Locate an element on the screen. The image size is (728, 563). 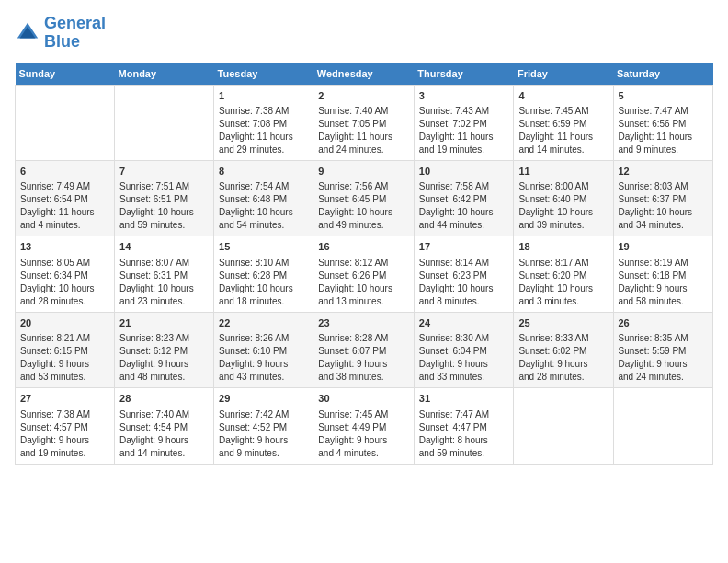
day-number: 17 is located at coordinates (464, 247).